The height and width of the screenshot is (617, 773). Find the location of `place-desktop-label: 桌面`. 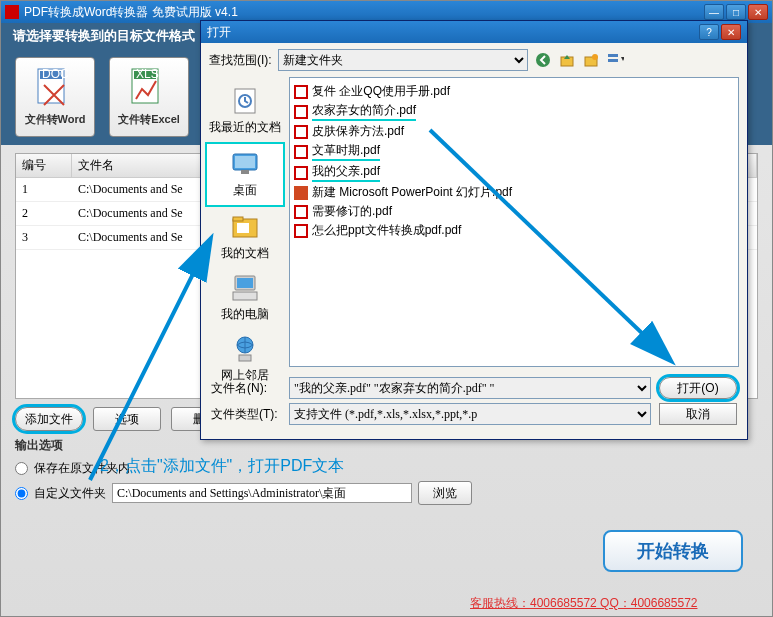

place-desktop-label: 桌面 is located at coordinates (245, 190).